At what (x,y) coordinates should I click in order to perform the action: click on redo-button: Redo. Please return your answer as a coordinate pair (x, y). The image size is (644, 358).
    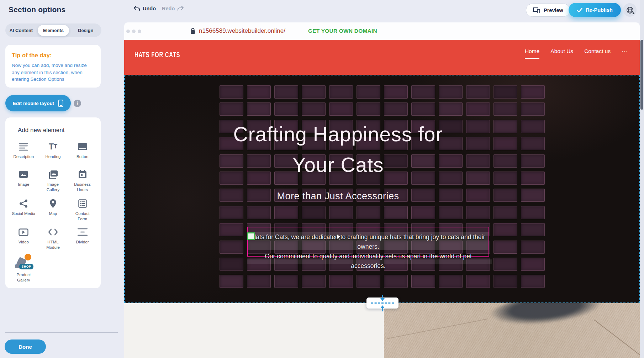
    Looking at the image, I should click on (173, 9).